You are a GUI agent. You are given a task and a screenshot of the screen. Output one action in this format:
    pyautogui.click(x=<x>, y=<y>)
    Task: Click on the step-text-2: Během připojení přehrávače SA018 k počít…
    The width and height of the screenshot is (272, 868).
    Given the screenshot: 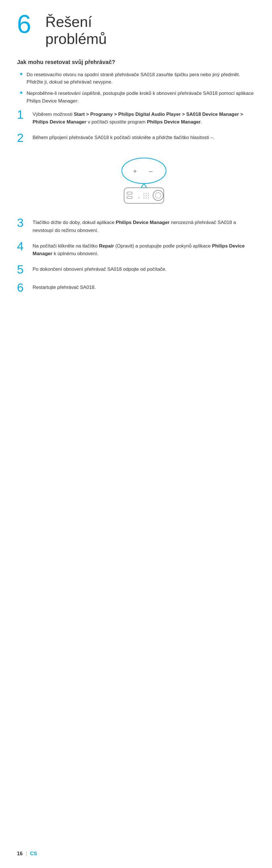 What is the action you would take?
    pyautogui.click(x=123, y=137)
    